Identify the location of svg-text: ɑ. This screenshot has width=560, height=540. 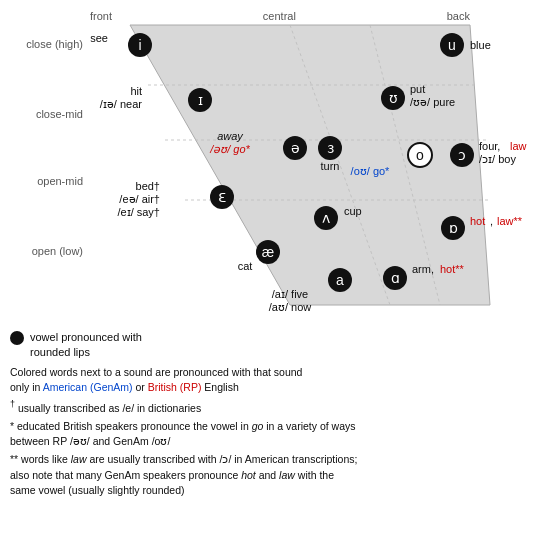
(396, 278).